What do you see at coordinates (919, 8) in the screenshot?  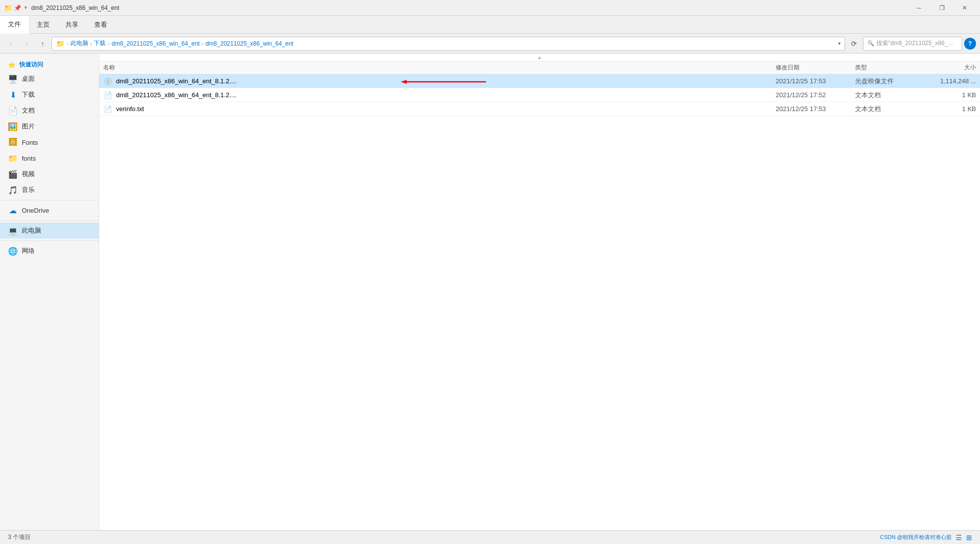 I see `minimize-button: ─` at bounding box center [919, 8].